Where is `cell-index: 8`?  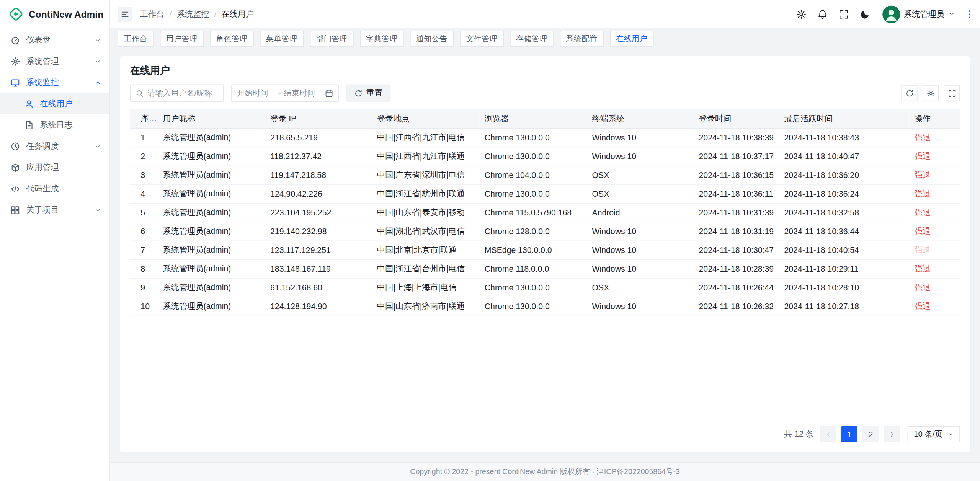 cell-index: 8 is located at coordinates (144, 269).